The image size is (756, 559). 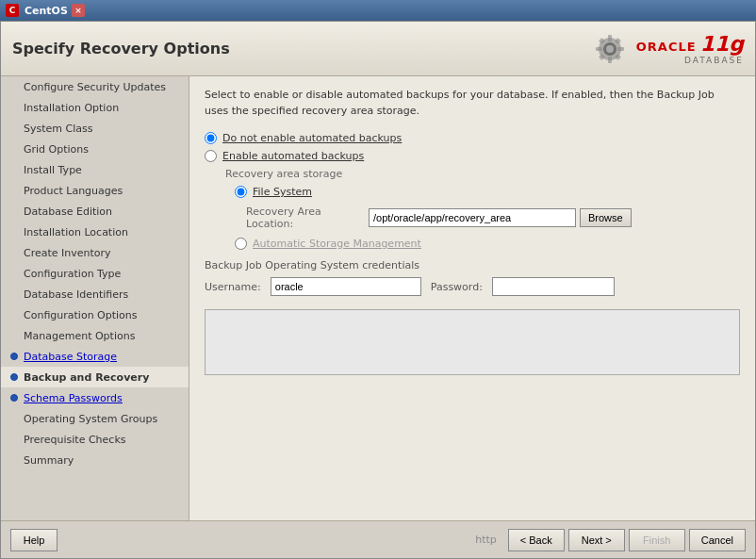 What do you see at coordinates (94, 460) in the screenshot?
I see `sidebar-item-summary: Summary` at bounding box center [94, 460].